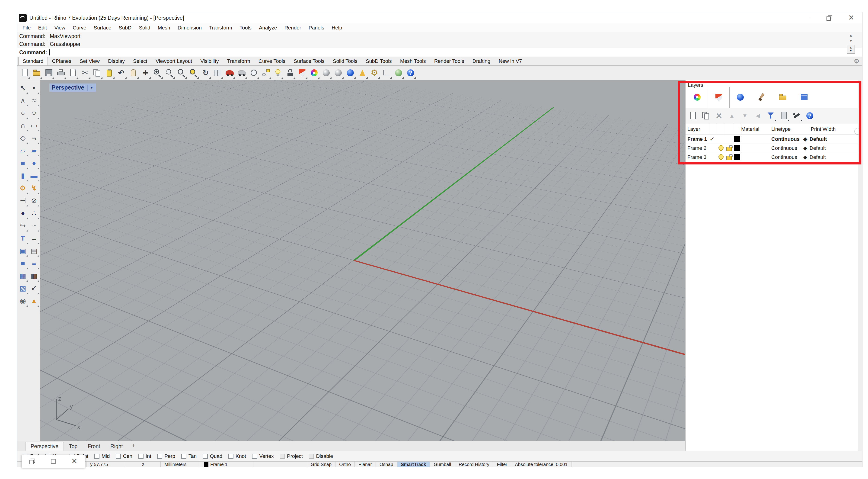 The image size is (868, 479). Describe the element at coordinates (851, 41) in the screenshot. I see `scroll-down-icon: ▾` at that location.